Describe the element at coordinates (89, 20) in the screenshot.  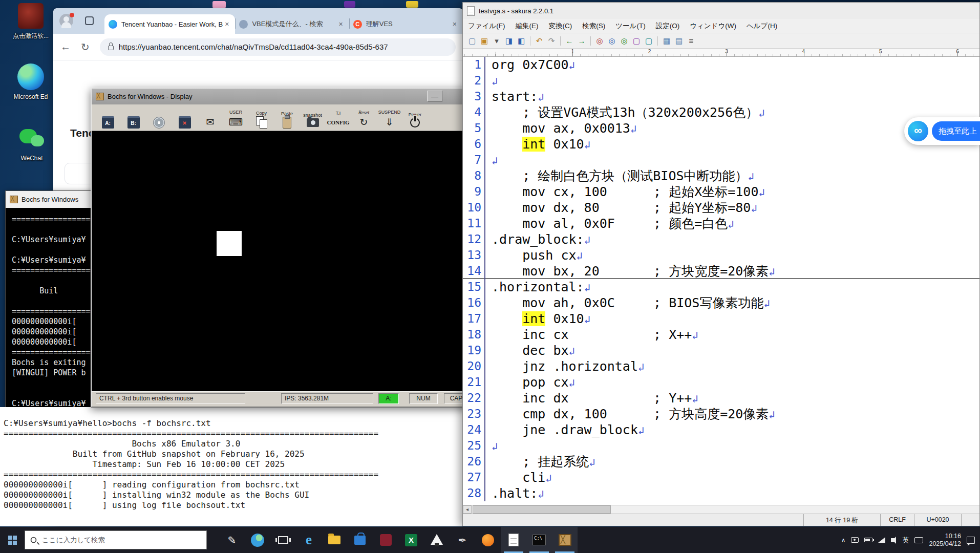
I see `tab-group-icon` at that location.